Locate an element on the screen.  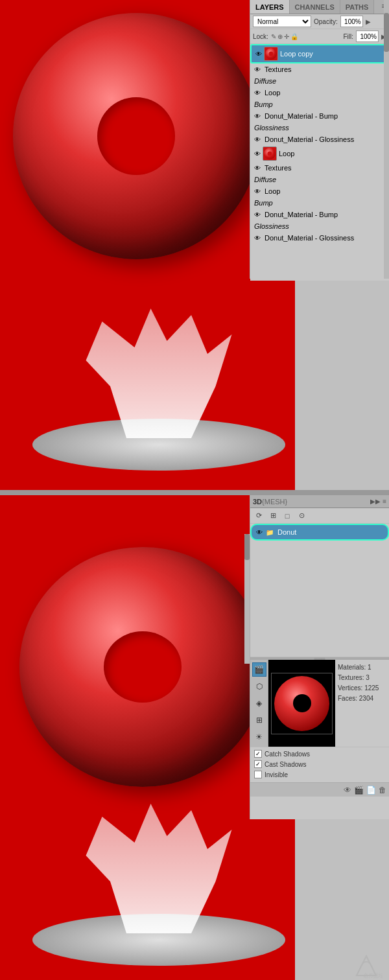
mesh-panel-title: 3D is located at coordinates (257, 502).